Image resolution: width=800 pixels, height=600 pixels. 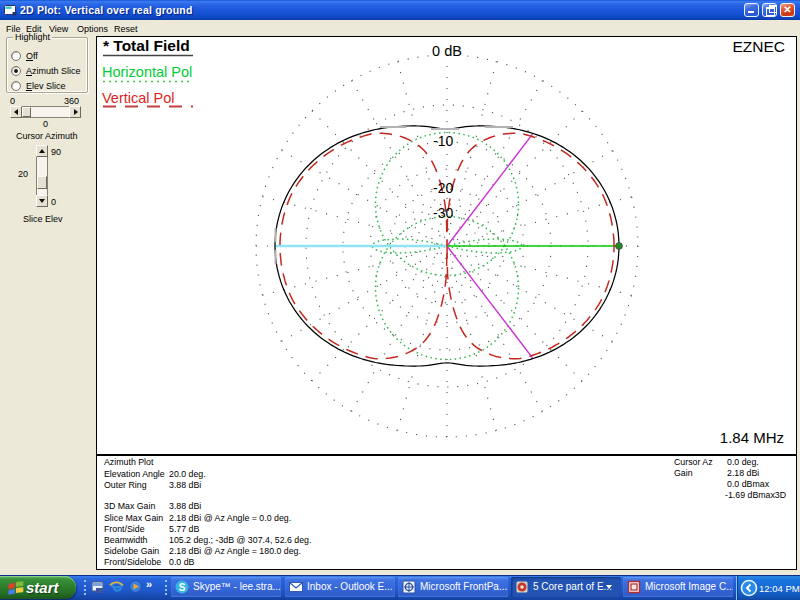 I want to click on svg-text: -20, so click(x=443, y=188).